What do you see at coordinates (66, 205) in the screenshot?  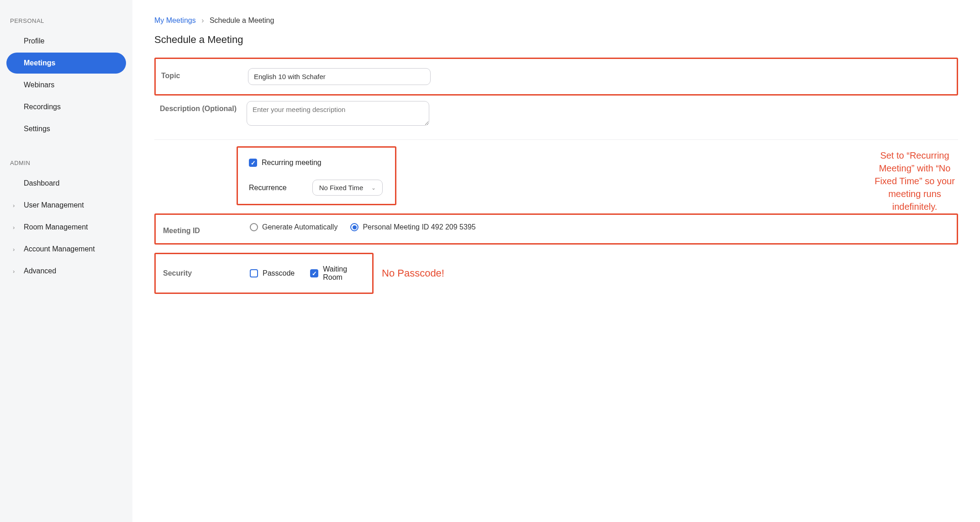 I see `sidebar-item-user-management: ›User Management` at bounding box center [66, 205].